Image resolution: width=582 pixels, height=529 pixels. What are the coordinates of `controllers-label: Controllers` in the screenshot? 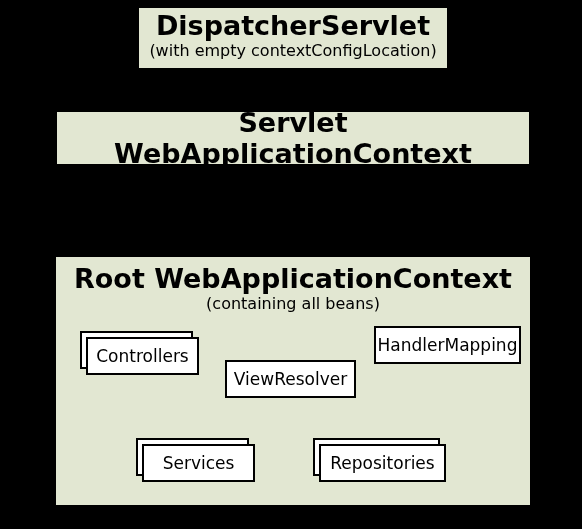 It's located at (142, 356).